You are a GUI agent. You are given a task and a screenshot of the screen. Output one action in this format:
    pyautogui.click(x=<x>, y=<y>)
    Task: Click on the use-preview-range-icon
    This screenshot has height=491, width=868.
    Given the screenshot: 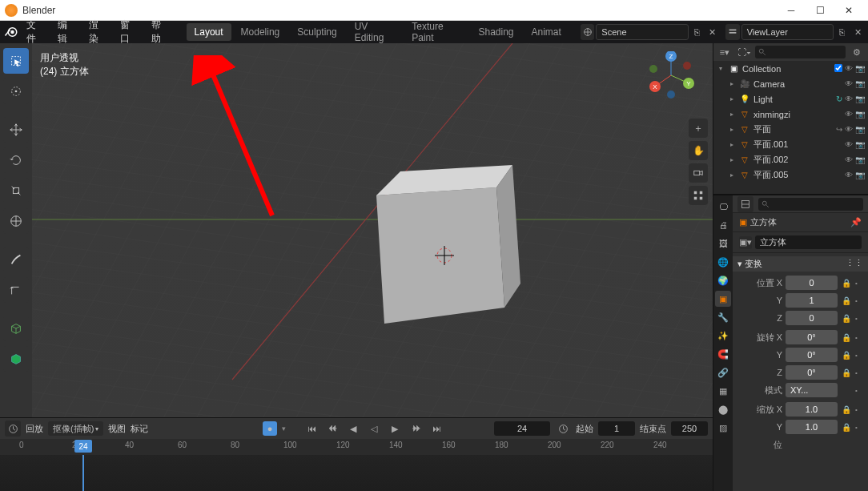 What is the action you would take?
    pyautogui.click(x=563, y=429)
    